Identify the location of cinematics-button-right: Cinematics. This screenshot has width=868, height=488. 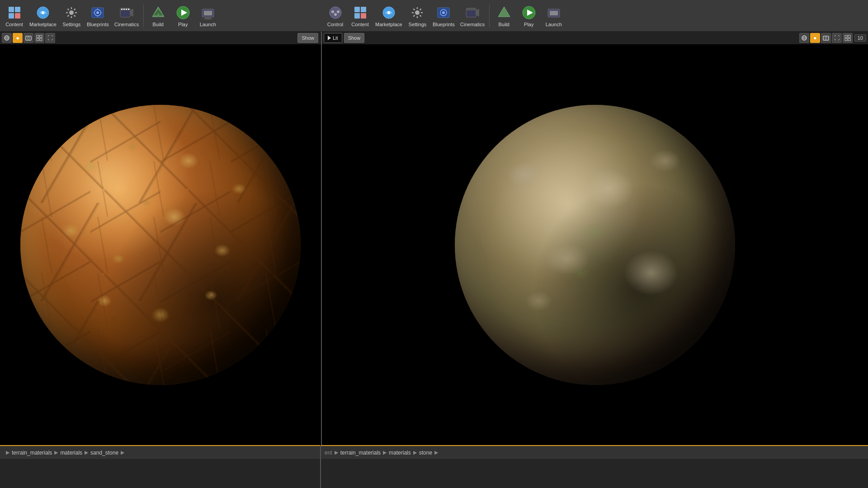
(472, 16).